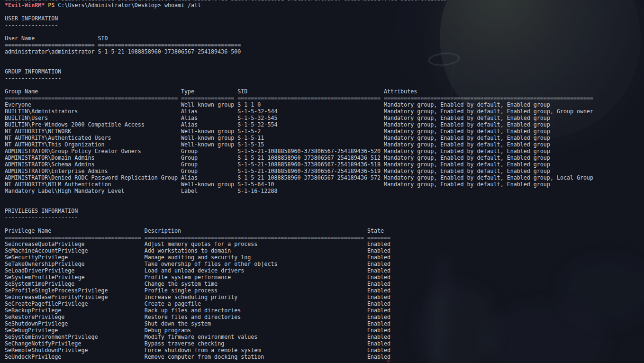 The width and height of the screenshot is (644, 363). I want to click on privileges-info-row: SeShutdownPrivilege Shut down the system…, so click(299, 324).